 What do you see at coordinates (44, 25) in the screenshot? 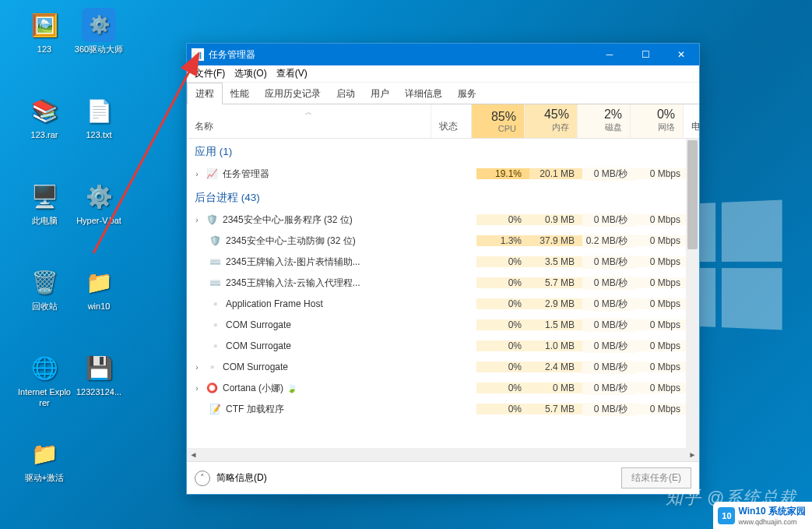
I see `file-icon: 🖼️` at bounding box center [44, 25].